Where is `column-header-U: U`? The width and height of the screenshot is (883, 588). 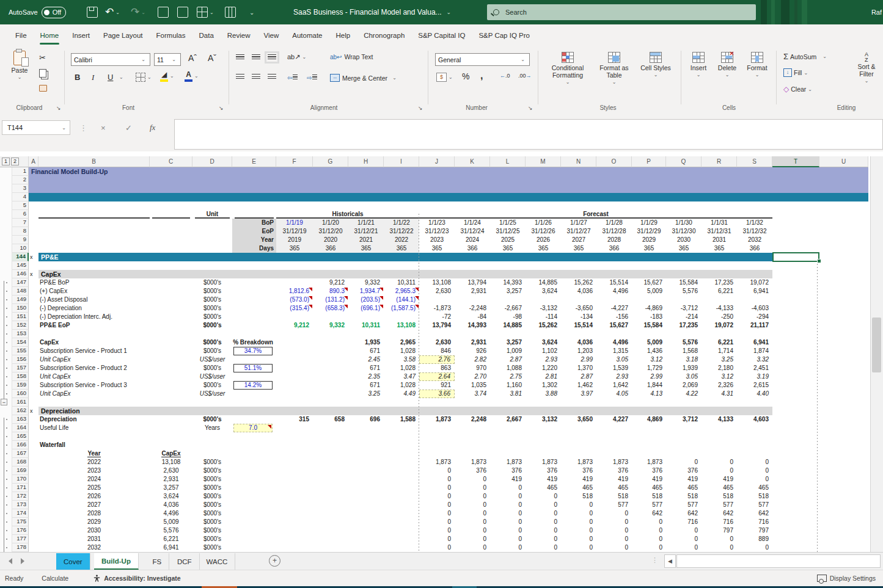
column-header-U: U is located at coordinates (844, 162).